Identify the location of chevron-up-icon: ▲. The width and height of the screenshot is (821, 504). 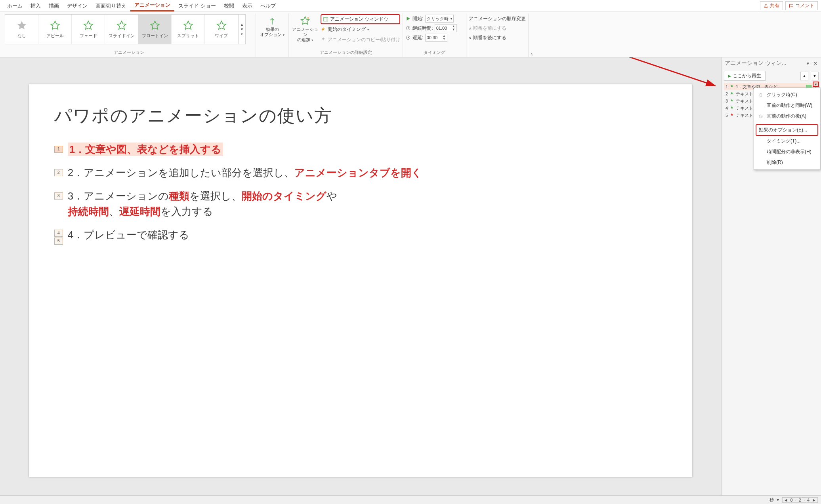
(242, 25).